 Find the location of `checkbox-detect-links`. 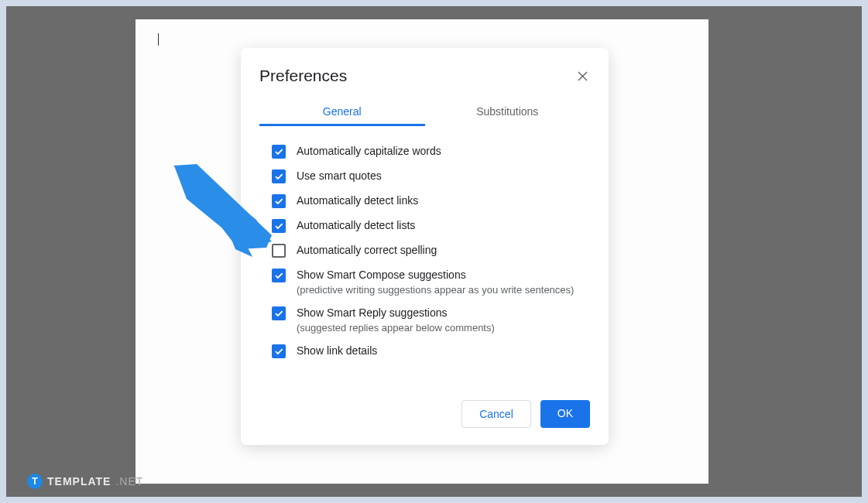

checkbox-detect-links is located at coordinates (279, 201).